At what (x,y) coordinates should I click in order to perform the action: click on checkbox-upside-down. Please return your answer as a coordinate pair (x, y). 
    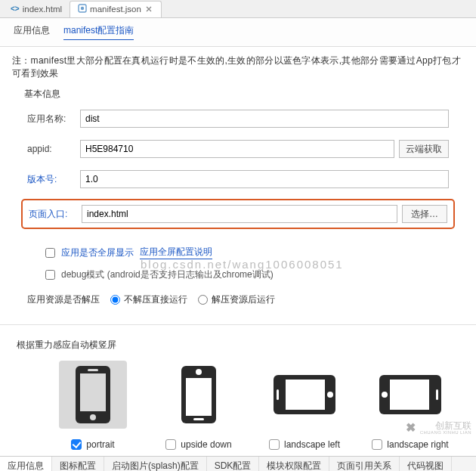
    Looking at the image, I should click on (171, 445).